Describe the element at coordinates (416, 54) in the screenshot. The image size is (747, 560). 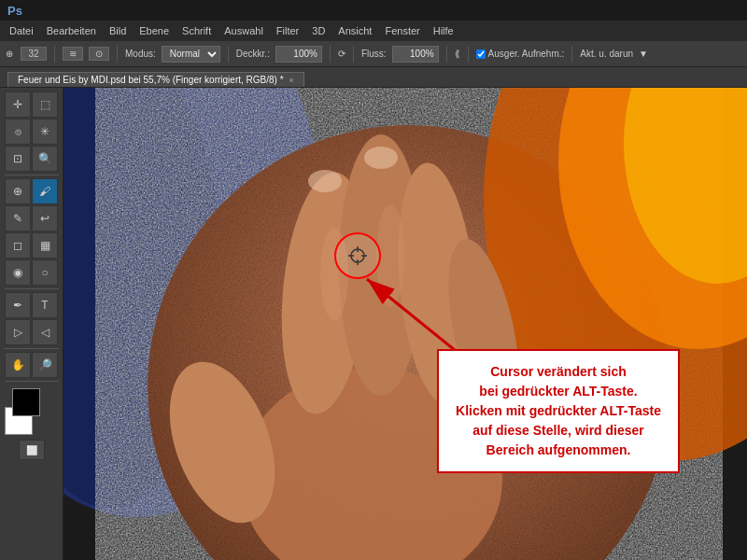
I see `flow-input` at that location.